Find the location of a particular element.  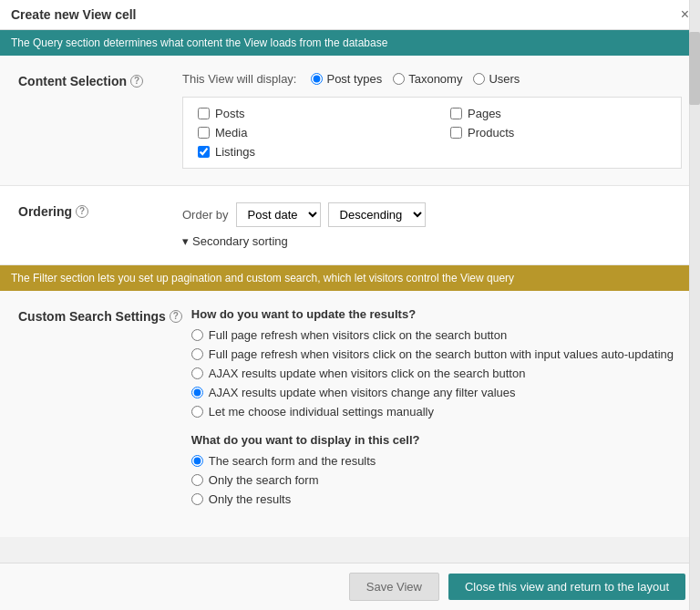

display-cell-question: What do you want to display in this cell… is located at coordinates (437, 439).